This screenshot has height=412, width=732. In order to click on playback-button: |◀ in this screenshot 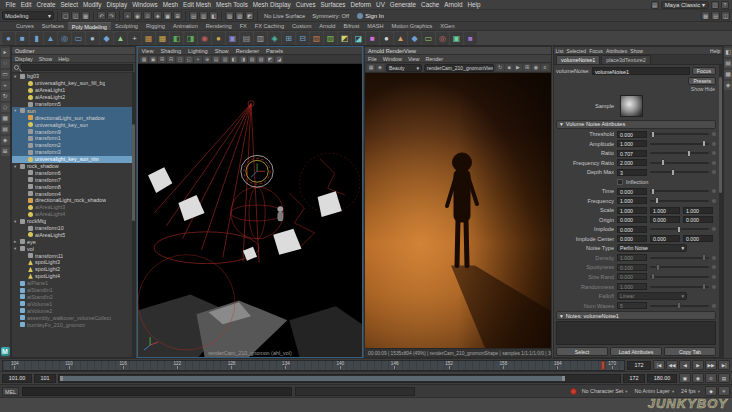, I will do `click(659, 365)`.